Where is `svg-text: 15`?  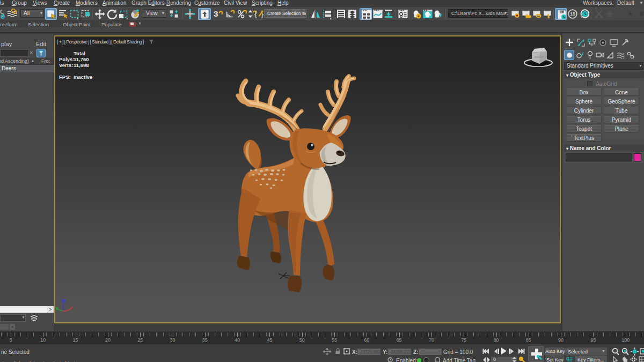 svg-text: 15 is located at coordinates (573, 14).